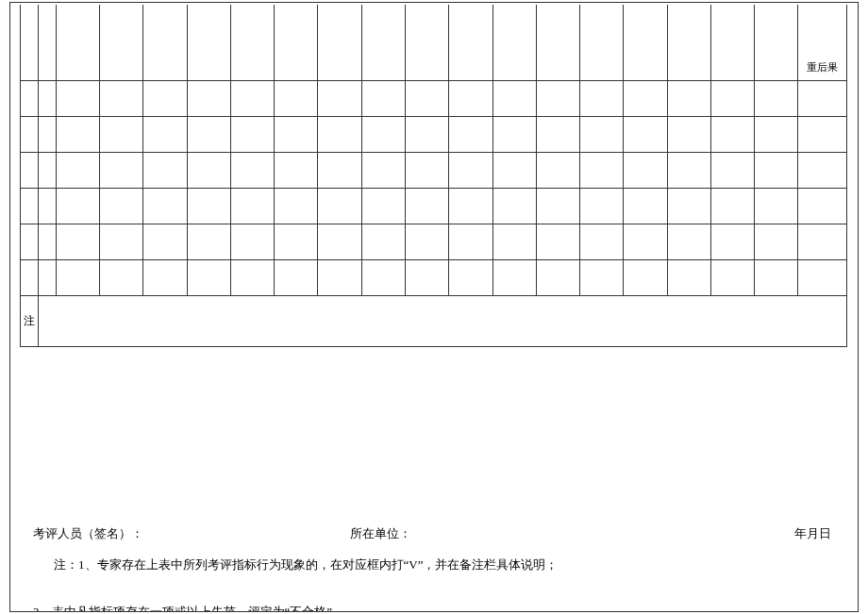 This screenshot has height=614, width=868. Describe the element at coordinates (572, 534) in the screenshot. I see `unit-label: 所在单位：` at that location.